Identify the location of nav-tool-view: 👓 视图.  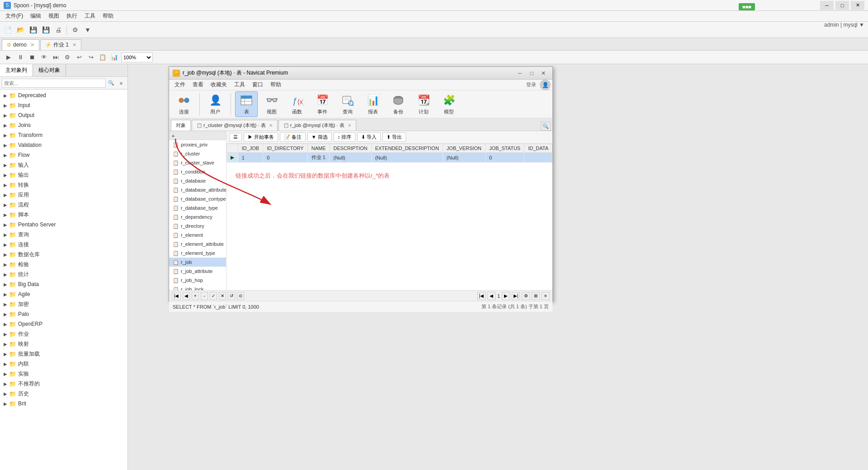
(272, 104).